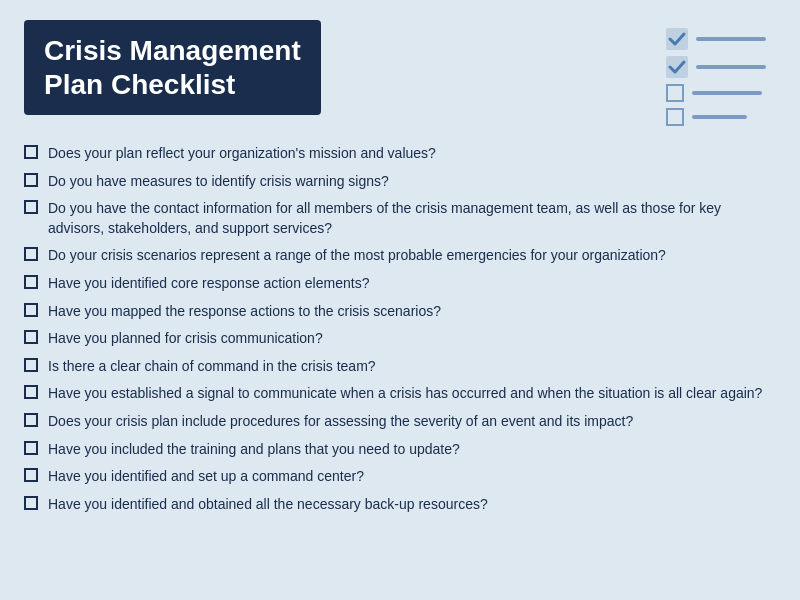  Describe the element at coordinates (400, 422) in the screenshot. I see `checklist-item-10: Does your crisis plan include procedures…` at that location.